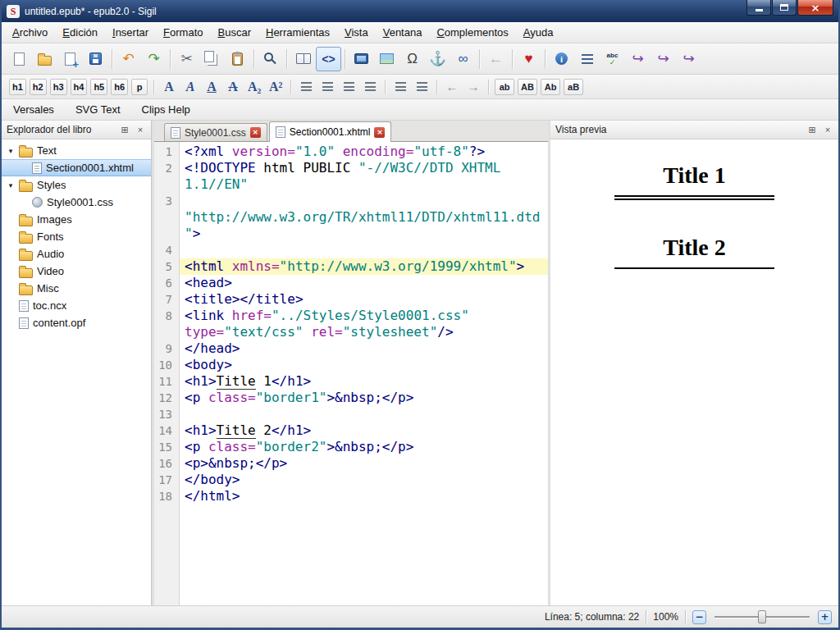 Image resolution: width=840 pixels, height=630 pixels. What do you see at coordinates (351, 349) in the screenshot?
I see `editor-line-9: 9</head>` at bounding box center [351, 349].